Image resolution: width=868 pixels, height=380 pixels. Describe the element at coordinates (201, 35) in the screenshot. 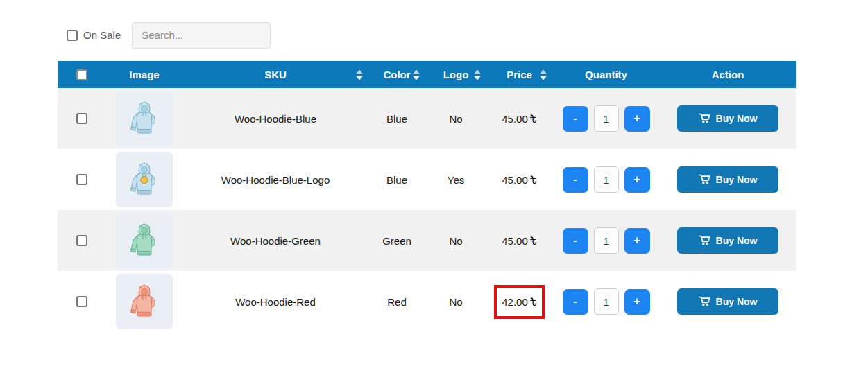

I see `search-input` at that location.